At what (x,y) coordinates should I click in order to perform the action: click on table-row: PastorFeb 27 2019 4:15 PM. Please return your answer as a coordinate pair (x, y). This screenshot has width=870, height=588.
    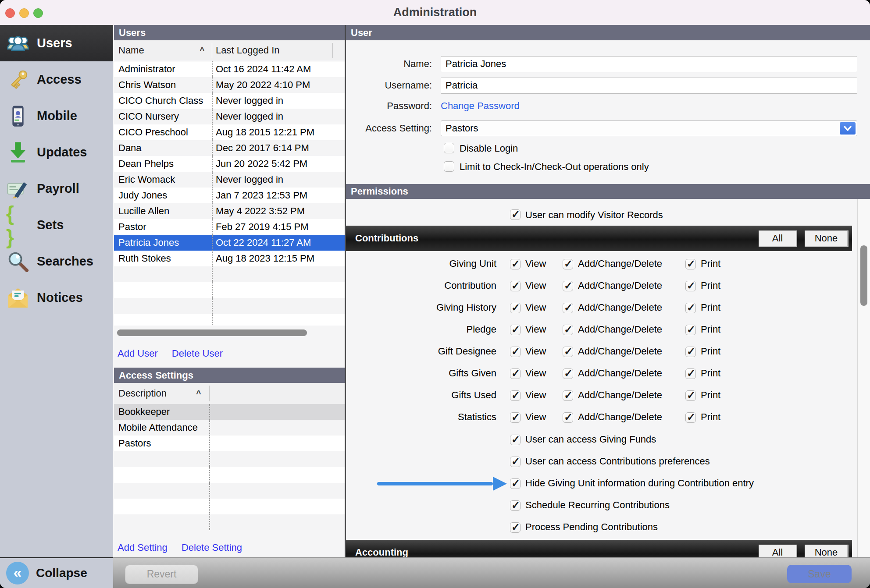
    Looking at the image, I should click on (229, 227).